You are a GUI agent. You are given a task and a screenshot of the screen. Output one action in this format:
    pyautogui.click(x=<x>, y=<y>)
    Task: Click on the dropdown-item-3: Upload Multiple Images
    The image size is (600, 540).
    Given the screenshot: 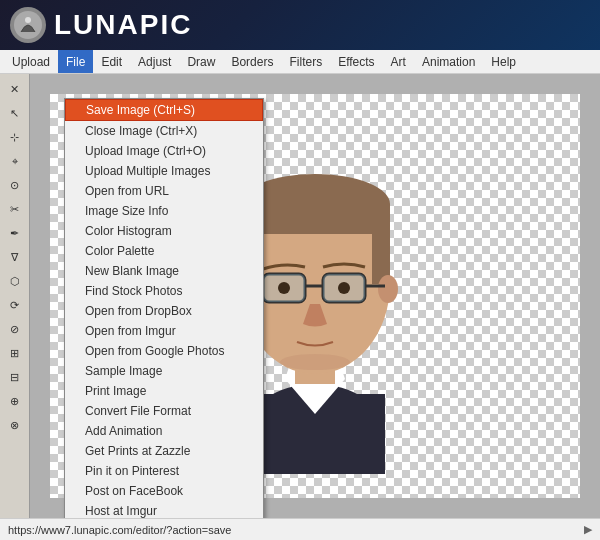 What is the action you would take?
    pyautogui.click(x=164, y=171)
    